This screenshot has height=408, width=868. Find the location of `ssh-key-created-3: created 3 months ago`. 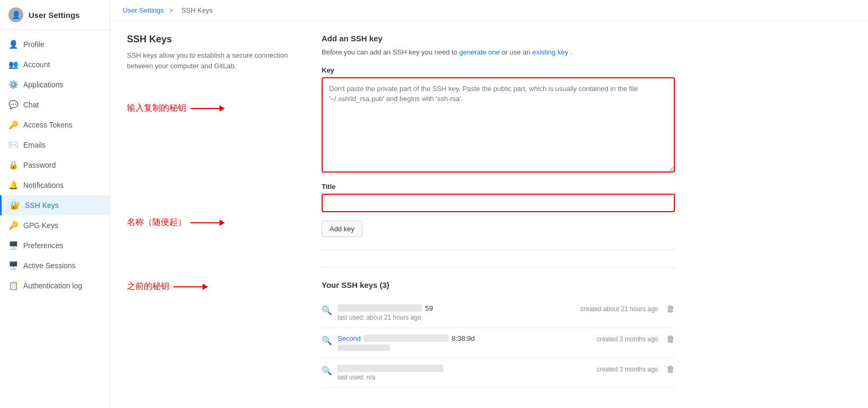

ssh-key-created-3: created 3 months ago is located at coordinates (627, 369).